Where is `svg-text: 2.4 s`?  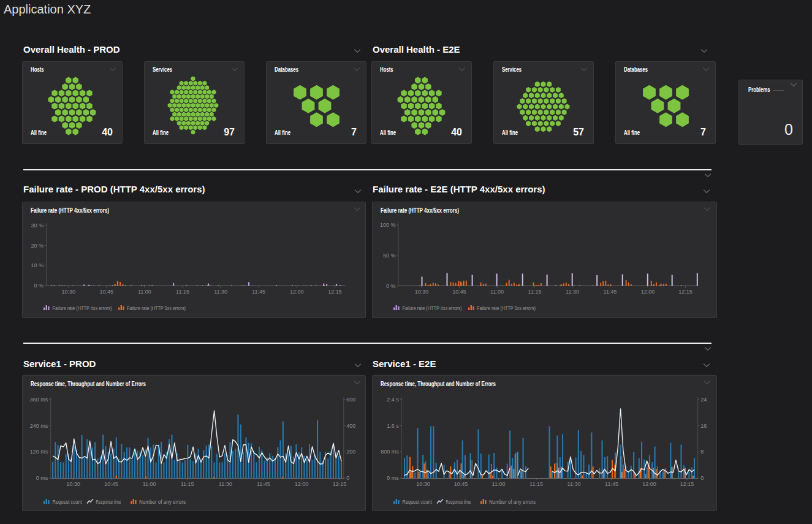
svg-text: 2.4 s is located at coordinates (393, 400).